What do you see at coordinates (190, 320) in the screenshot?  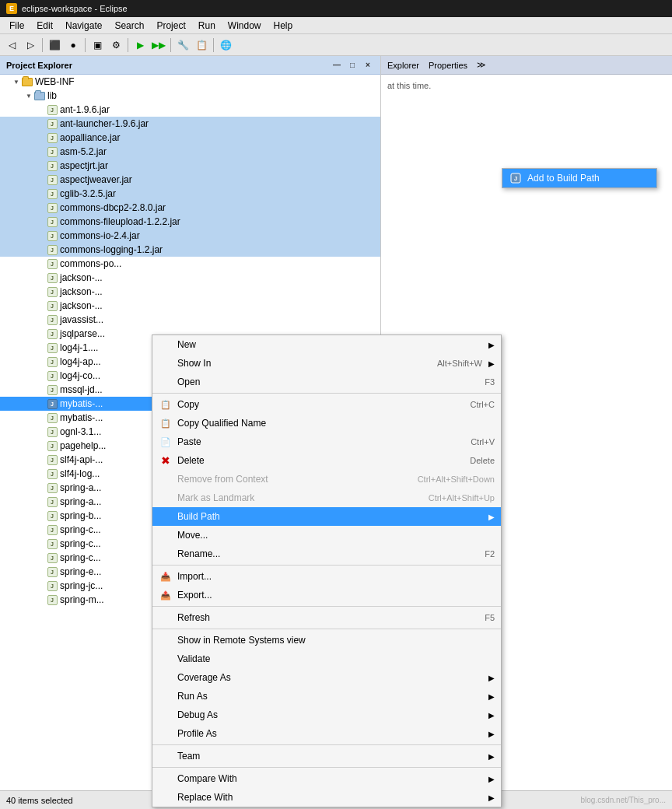 I see `list-item: ▶ J javassist...` at bounding box center [190, 320].